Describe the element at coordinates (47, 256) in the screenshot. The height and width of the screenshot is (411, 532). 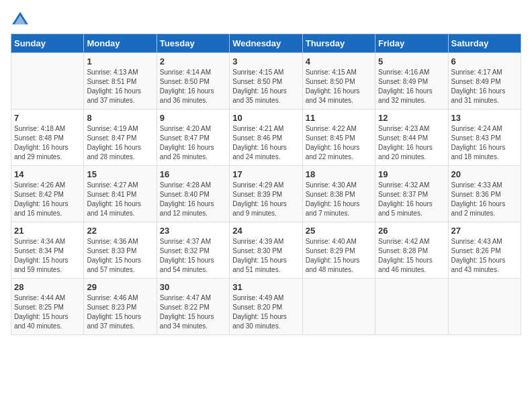
I see `day-info: Sunrise: 4:34 AM Sunset: 8:34 PM Dayligh…` at that location.